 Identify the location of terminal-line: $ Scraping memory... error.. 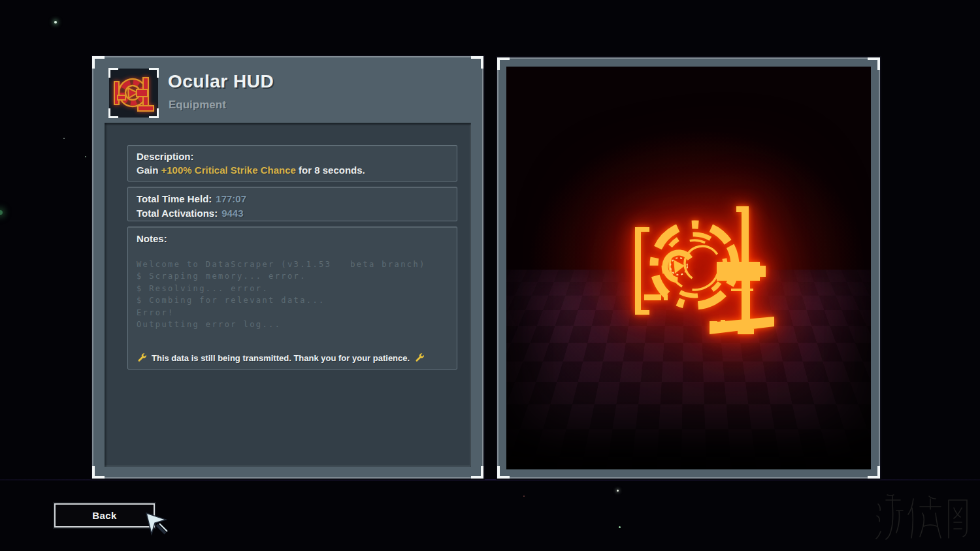
(293, 276).